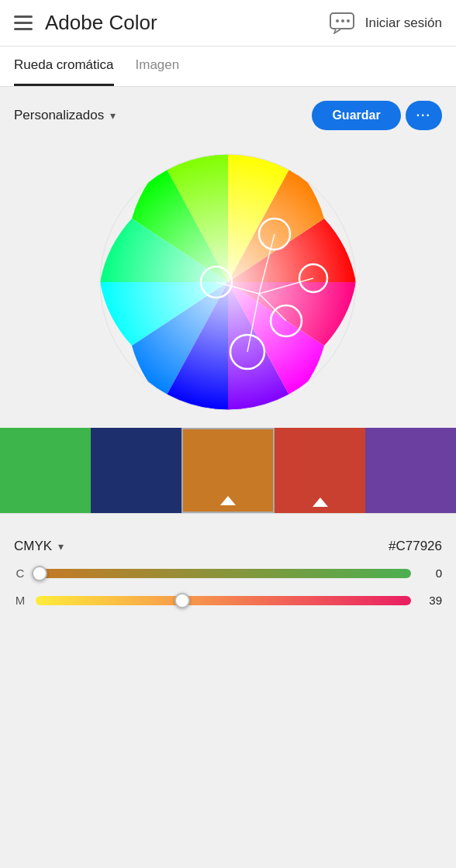  I want to click on tab-imagen: Imagen, so click(158, 67).